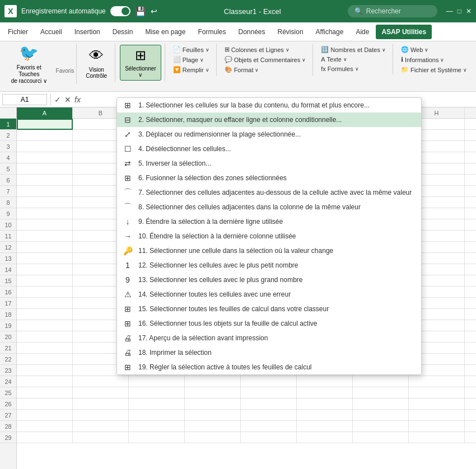  What do you see at coordinates (192, 49) in the screenshot?
I see `feuilles-btn: 📄 Feuilles ∨` at bounding box center [192, 49].